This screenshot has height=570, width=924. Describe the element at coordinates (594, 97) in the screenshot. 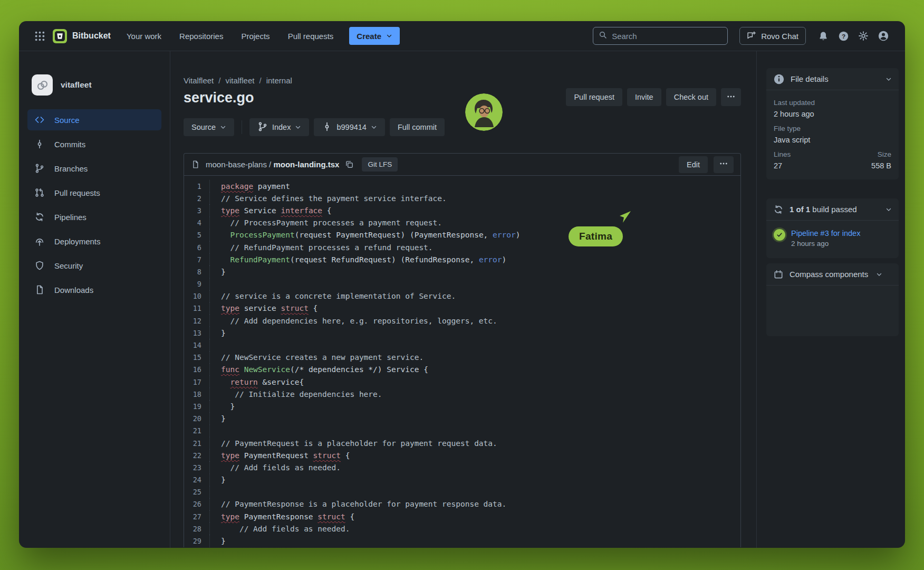

I see `pull-request-button: Pull request` at that location.